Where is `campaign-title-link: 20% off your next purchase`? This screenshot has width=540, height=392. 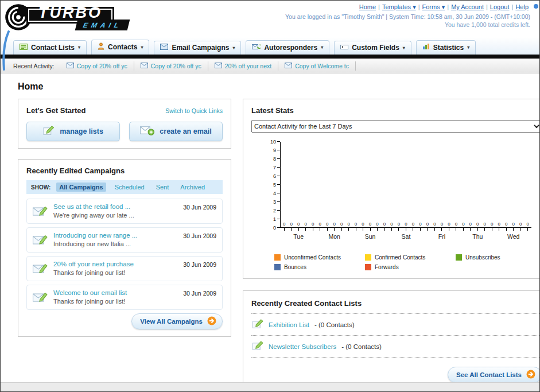 campaign-title-link: 20% off your next purchase is located at coordinates (115, 264).